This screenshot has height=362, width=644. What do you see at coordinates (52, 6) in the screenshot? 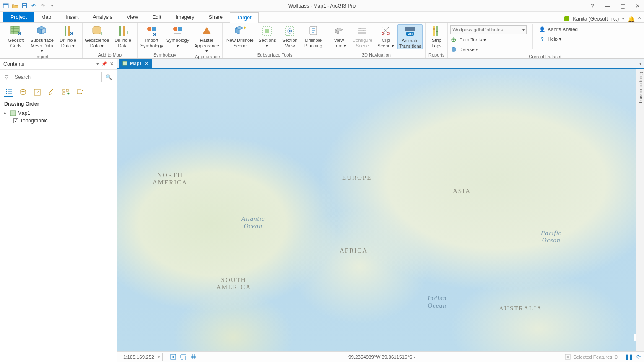
I see `qat-dropdown-icon: ▾` at bounding box center [52, 6].